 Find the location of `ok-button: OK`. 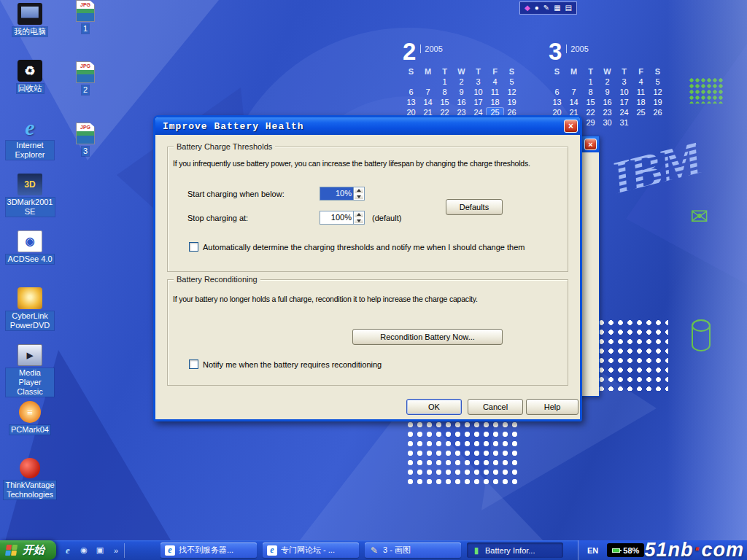

ok-button: OK is located at coordinates (434, 407).